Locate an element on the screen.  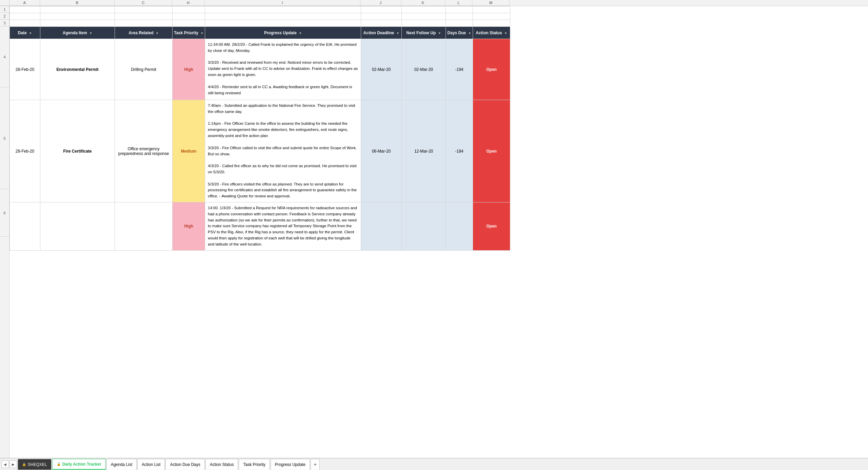
cell-priority-5: Medium is located at coordinates (189, 151).